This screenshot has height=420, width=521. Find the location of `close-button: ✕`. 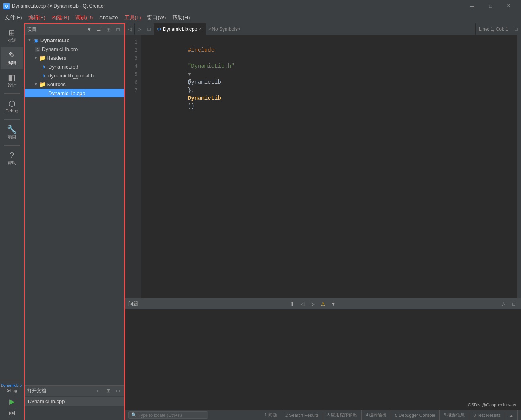

close-button: ✕ is located at coordinates (509, 6).